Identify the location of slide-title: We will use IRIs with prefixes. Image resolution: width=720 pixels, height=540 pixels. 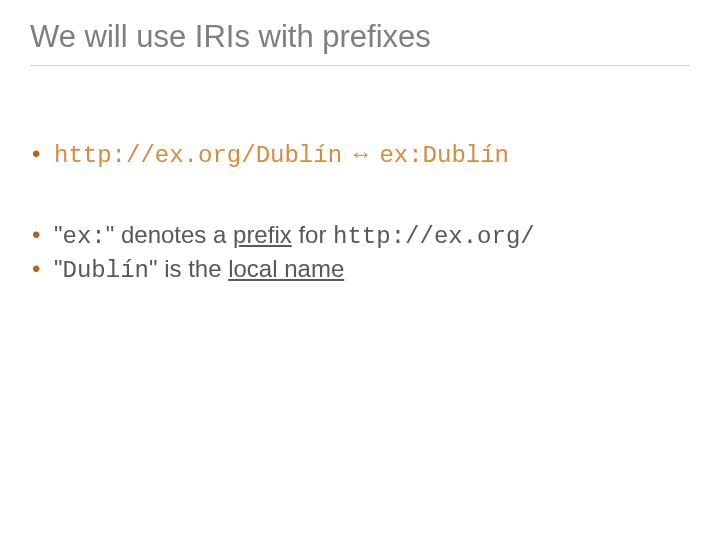
(360, 36).